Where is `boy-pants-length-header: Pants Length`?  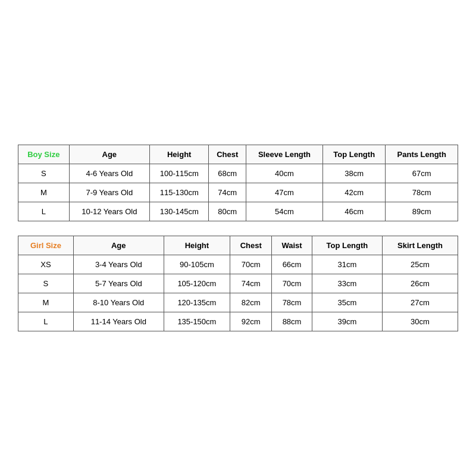 boy-pants-length-header: Pants Length is located at coordinates (422, 155).